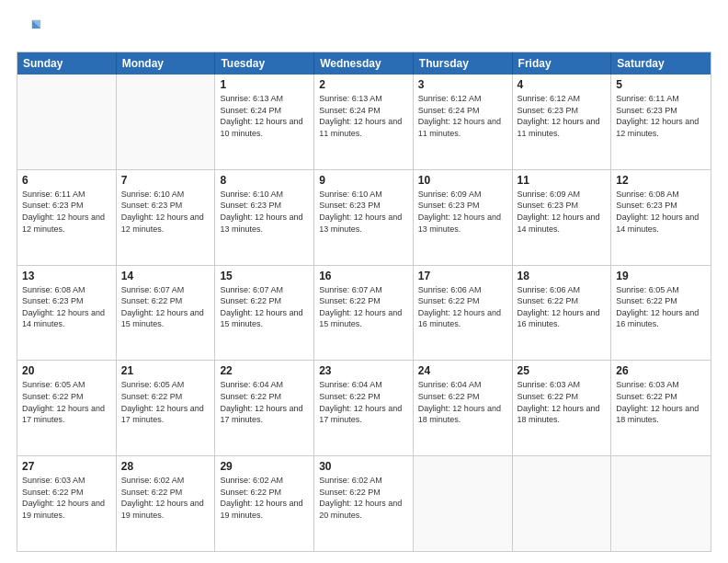 This screenshot has height=563, width=728. What do you see at coordinates (563, 408) in the screenshot?
I see `calendar-cell: 25Sunrise: 6:03 AM Sunset: 6:22 PM Dayli…` at bounding box center [563, 408].